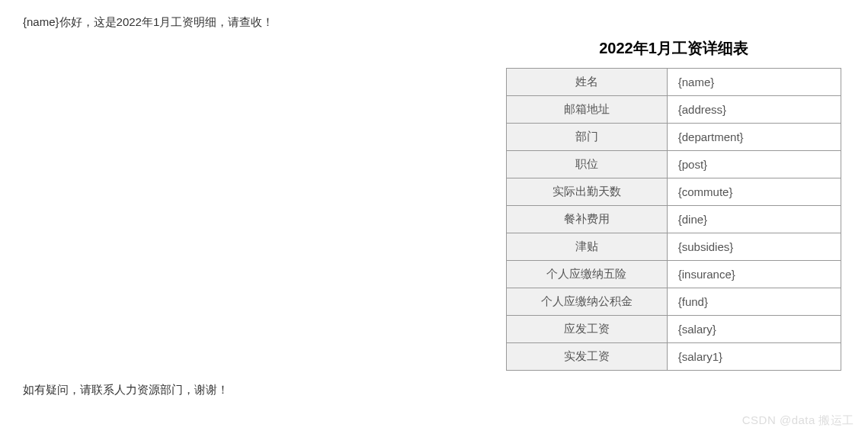  What do you see at coordinates (674, 330) in the screenshot?
I see `table-row: 应发工资{salary}` at bounding box center [674, 330].